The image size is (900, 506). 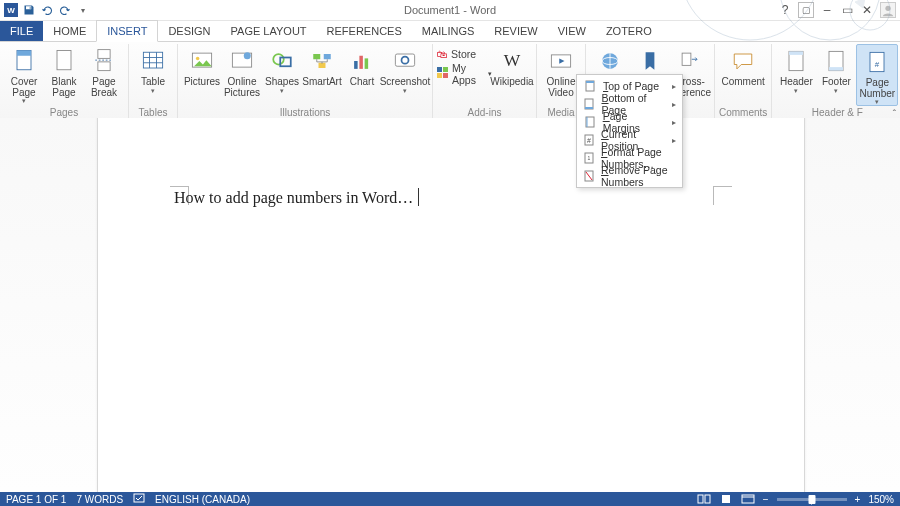 I want to click on bookmark-icon, so click(x=650, y=61).